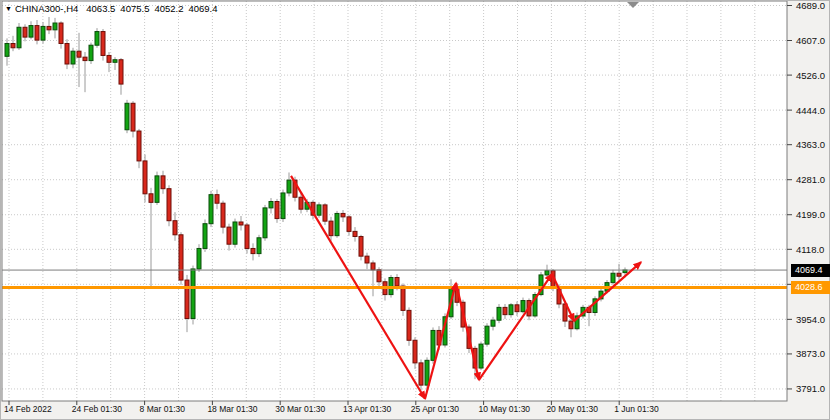 The width and height of the screenshot is (830, 420). I want to click on current-price-badge: 4069.4, so click(810, 270).